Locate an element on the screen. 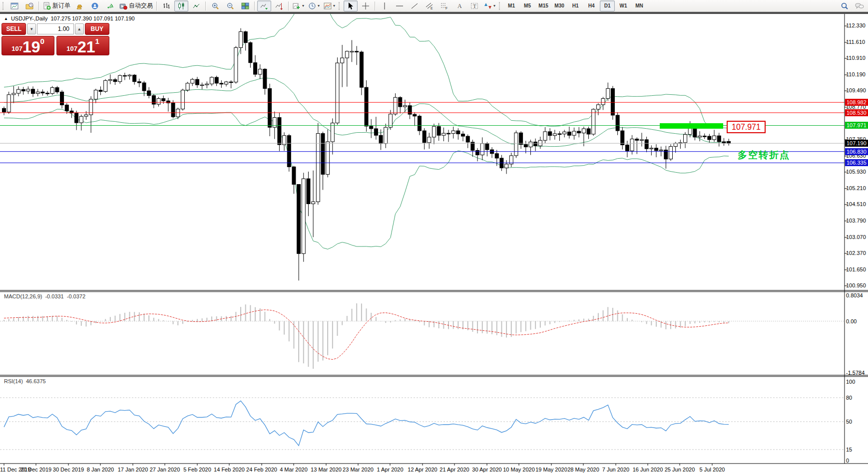 This screenshot has width=868, height=474. macd-value: -0.0331 is located at coordinates (54, 296).